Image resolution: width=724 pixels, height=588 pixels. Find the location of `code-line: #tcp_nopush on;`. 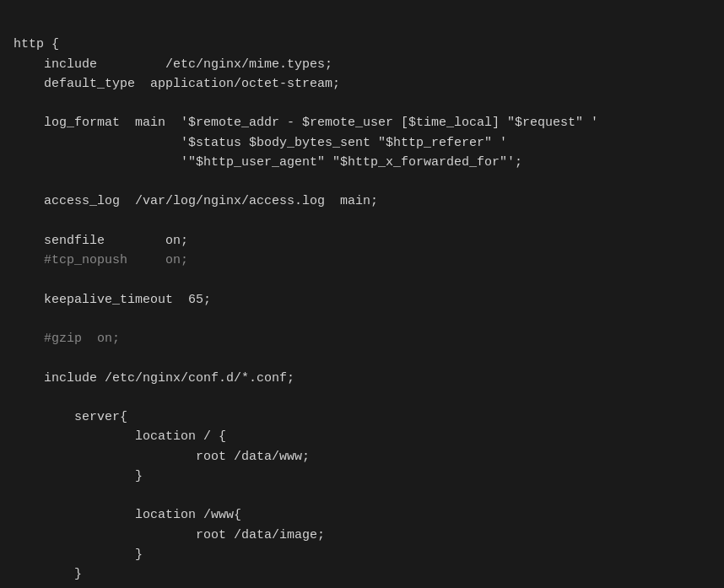

code-line: #tcp_nopush on; is located at coordinates (362, 260).